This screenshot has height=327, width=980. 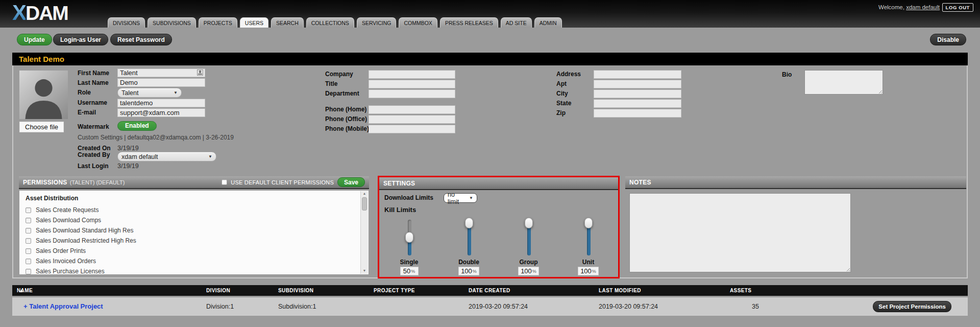 What do you see at coordinates (412, 94) in the screenshot?
I see `department-input` at bounding box center [412, 94].